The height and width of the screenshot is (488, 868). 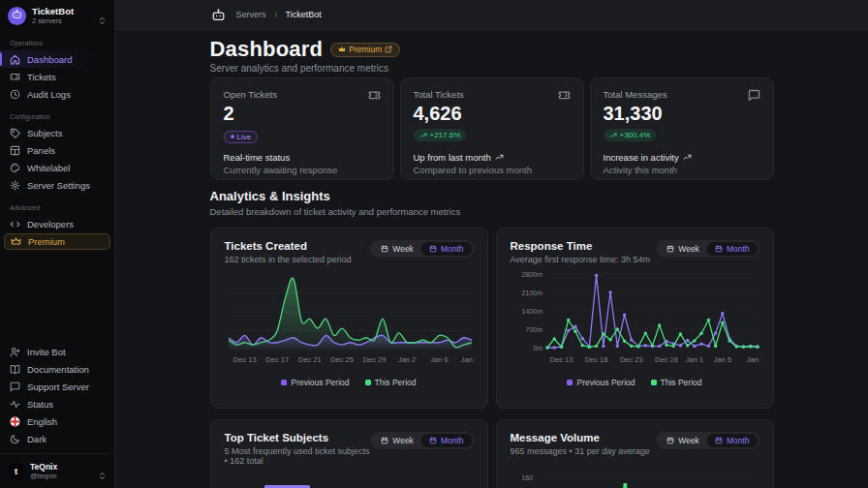 What do you see at coordinates (16, 352) in the screenshot?
I see `invite-bot-icon` at bounding box center [16, 352].